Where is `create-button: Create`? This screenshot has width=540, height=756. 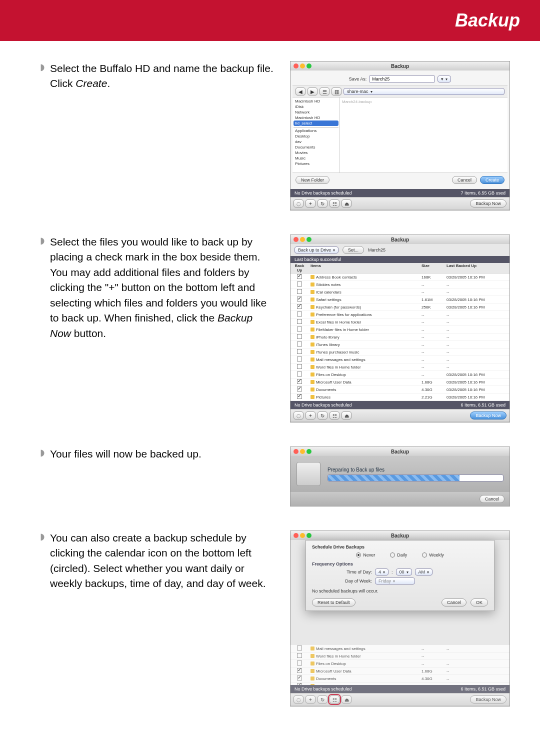 create-button: Create is located at coordinates (492, 180).